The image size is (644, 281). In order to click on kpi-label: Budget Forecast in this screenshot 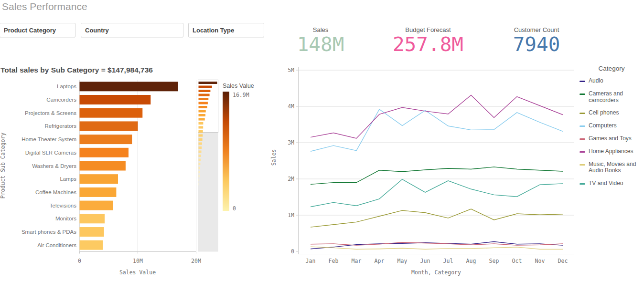, I will do `click(428, 30)`.